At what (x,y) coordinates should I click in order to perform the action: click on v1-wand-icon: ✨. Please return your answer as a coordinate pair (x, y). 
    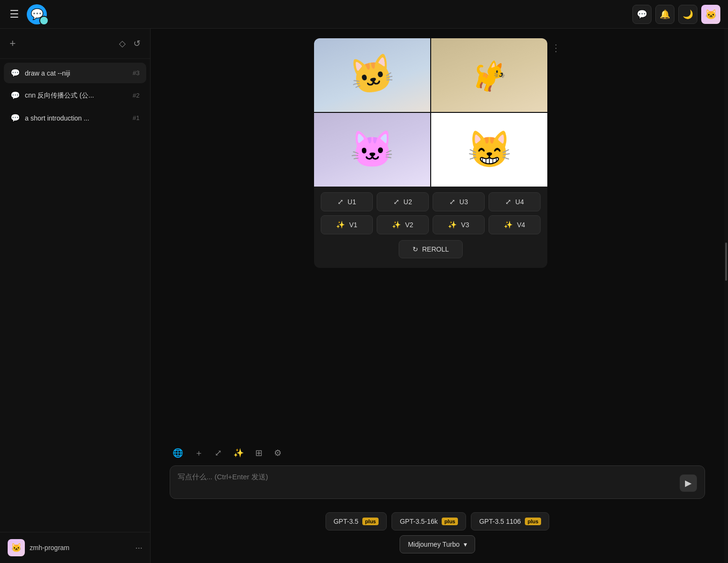
    Looking at the image, I should click on (340, 225).